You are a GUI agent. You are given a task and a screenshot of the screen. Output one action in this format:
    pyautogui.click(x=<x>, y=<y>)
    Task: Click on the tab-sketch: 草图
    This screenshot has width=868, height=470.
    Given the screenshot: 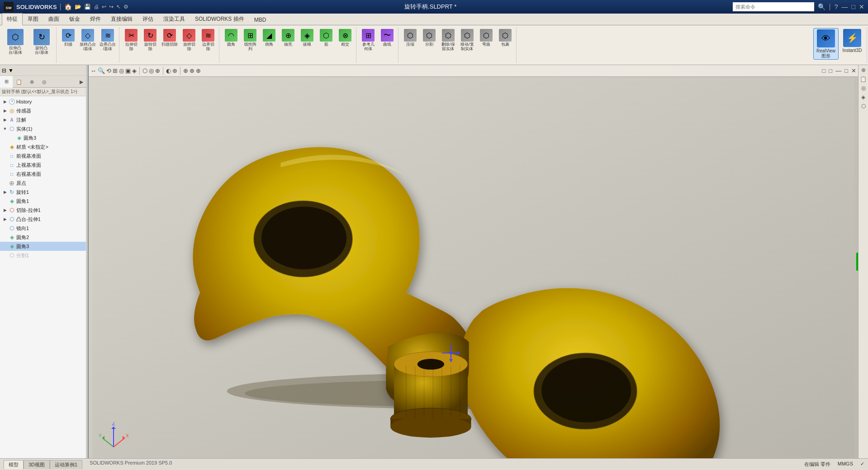 What is the action you would take?
    pyautogui.click(x=33, y=19)
    